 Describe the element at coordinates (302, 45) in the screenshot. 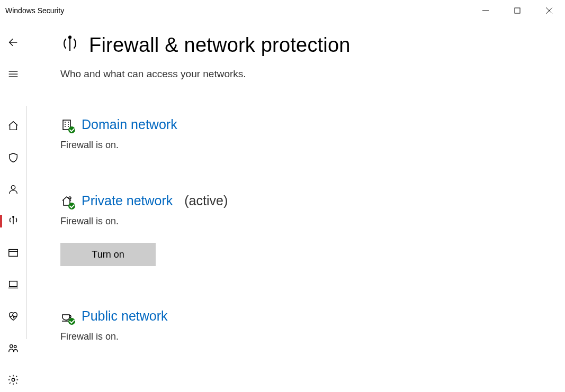

I see `page-header: Firewall & network protection` at that location.